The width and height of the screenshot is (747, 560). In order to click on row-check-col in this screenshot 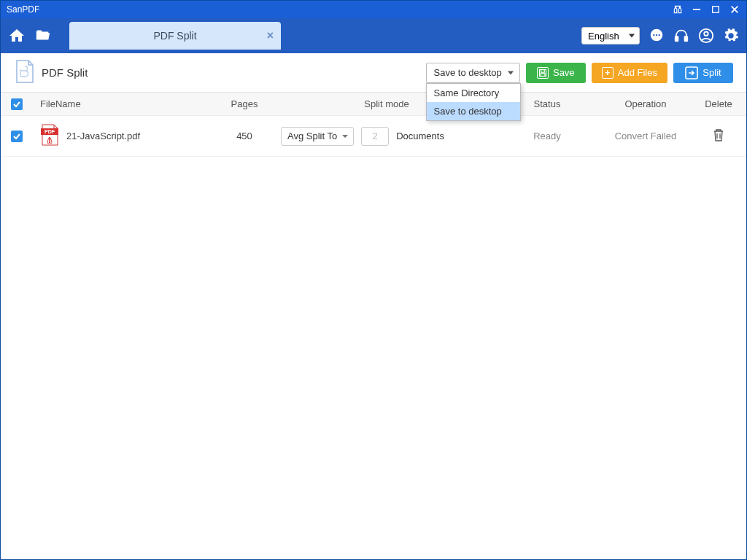, I will do `click(17, 136)`.